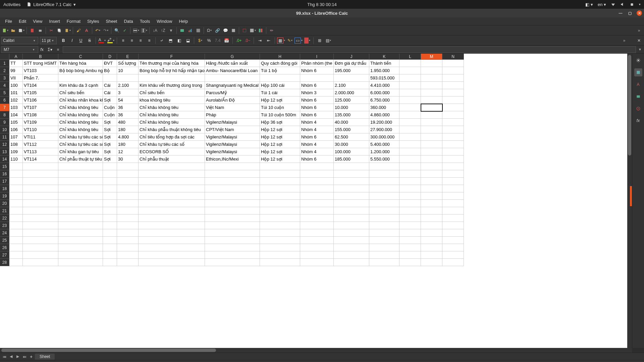 This screenshot has width=644, height=362. I want to click on cell-G19, so click(232, 196).